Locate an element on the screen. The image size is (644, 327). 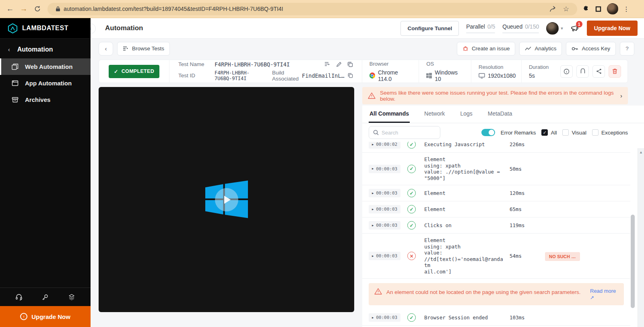
brand: LAMBDATEST is located at coordinates (45, 28).